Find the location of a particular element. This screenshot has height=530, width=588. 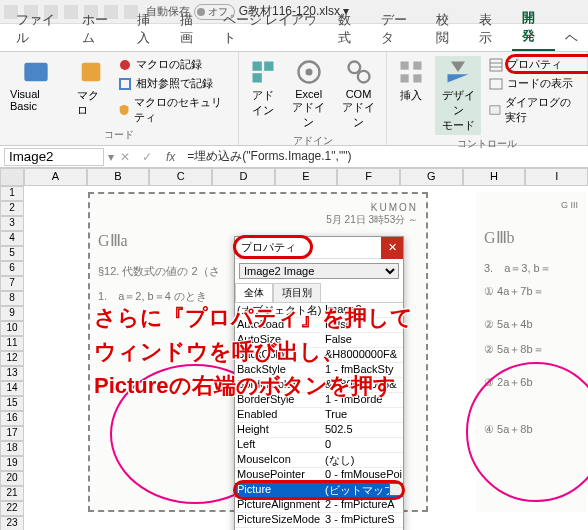

group-code: Visual Basic マクロ マクロの記録 相対参照で記録 マクロのセキュリ… is located at coordinates (120, 98).